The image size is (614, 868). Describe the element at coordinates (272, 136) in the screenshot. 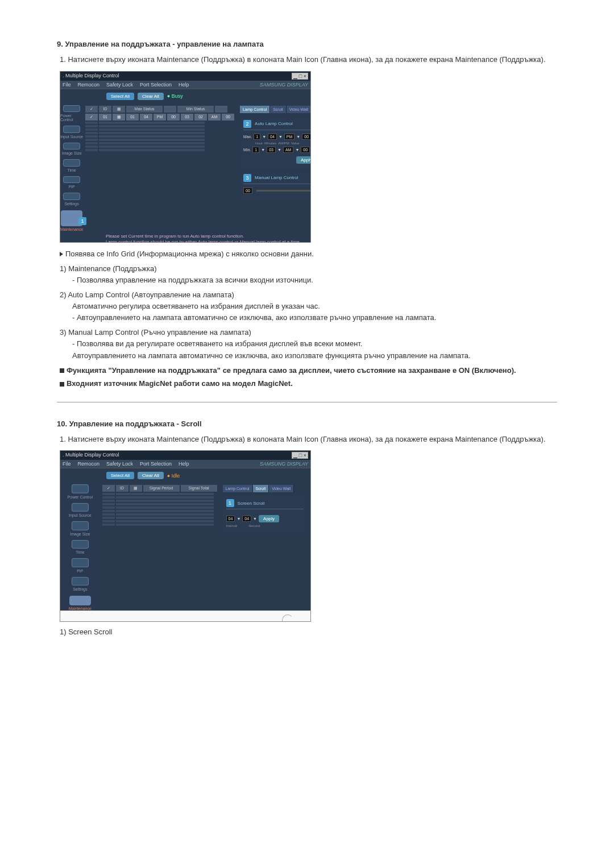

I see `max-min: 04` at that location.